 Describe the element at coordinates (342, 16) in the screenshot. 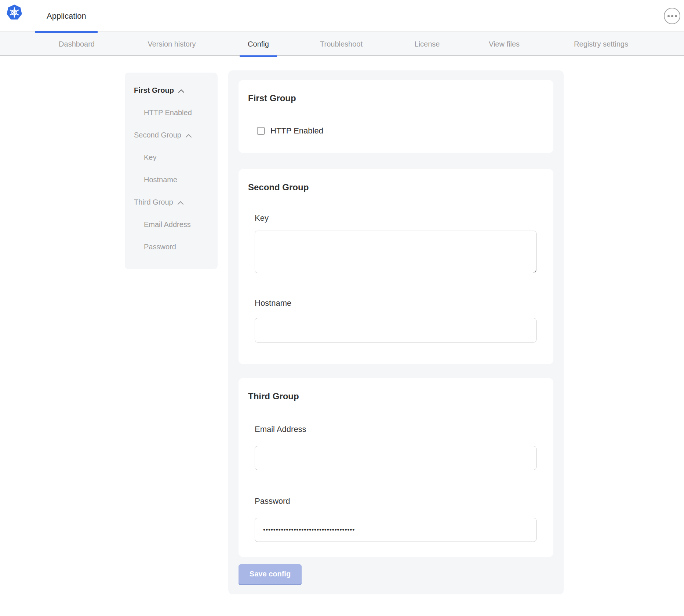

I see `app-header: Application` at that location.